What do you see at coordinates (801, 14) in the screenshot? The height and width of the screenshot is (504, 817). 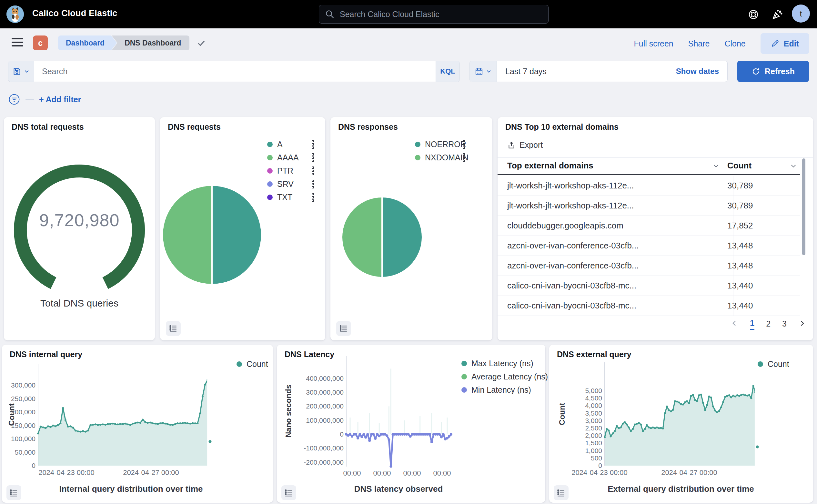 I see `user-avatar: t` at bounding box center [801, 14].